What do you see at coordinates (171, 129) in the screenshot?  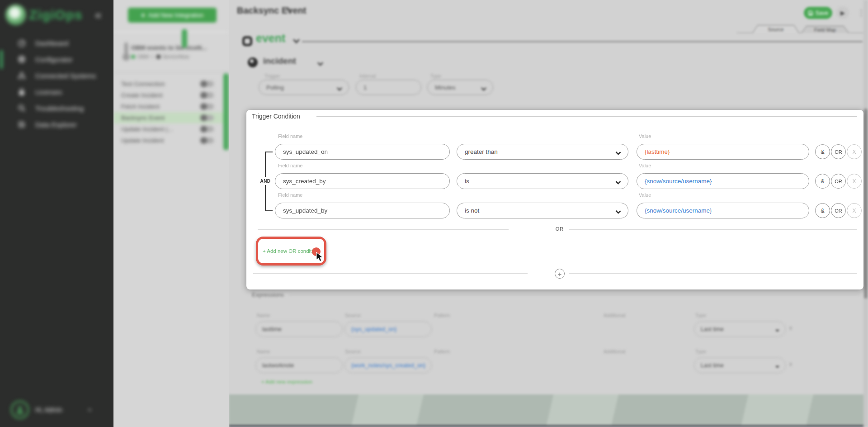 I see `action-item-update-incident-1: Update Incident (...` at bounding box center [171, 129].